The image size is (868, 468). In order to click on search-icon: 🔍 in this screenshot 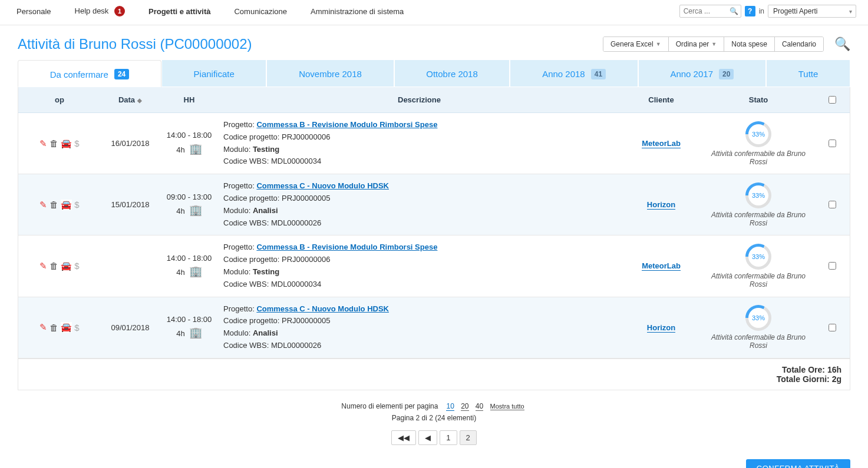, I will do `click(734, 11)`.